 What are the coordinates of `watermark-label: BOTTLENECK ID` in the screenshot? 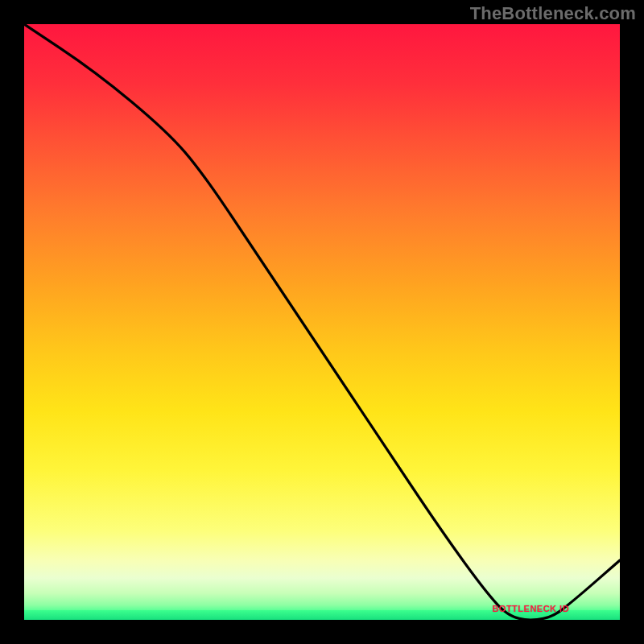 It's located at (530, 609).